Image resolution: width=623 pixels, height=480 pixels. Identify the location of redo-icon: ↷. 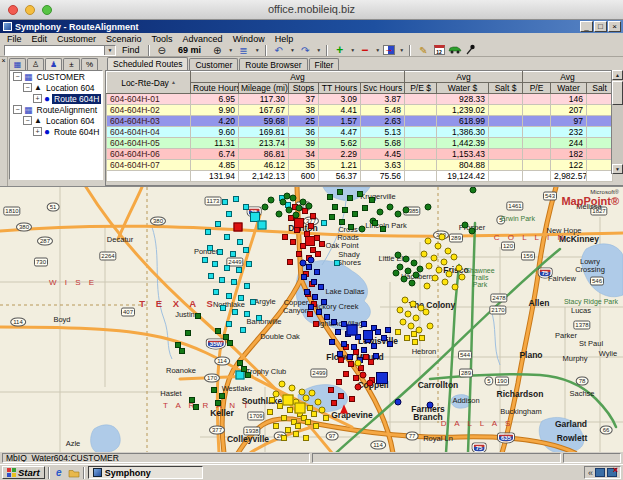
(305, 50).